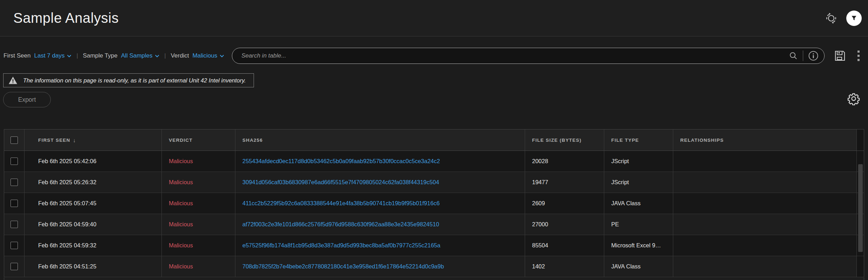 The image size is (868, 280). Describe the element at coordinates (515, 56) in the screenshot. I see `search-input` at that location.